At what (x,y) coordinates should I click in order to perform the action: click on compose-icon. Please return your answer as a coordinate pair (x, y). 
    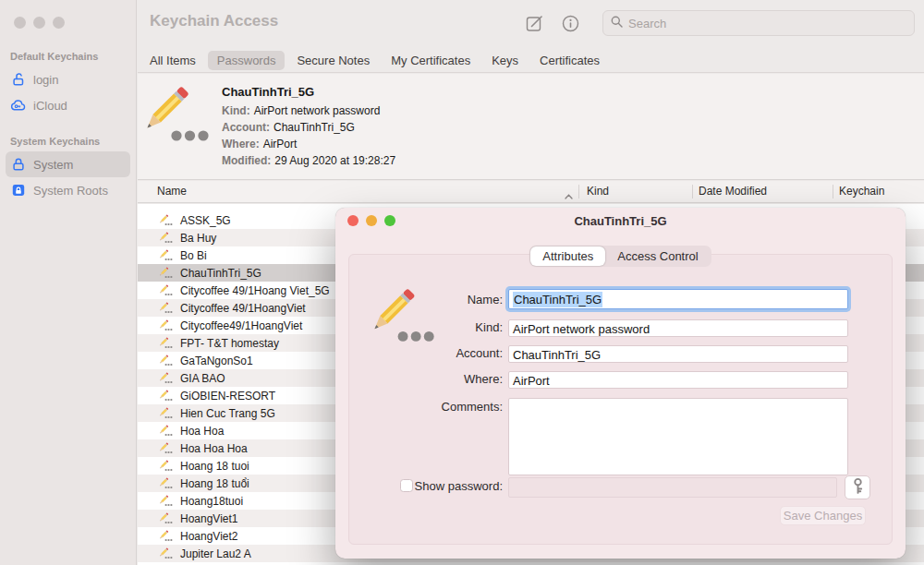
    Looking at the image, I should click on (534, 26).